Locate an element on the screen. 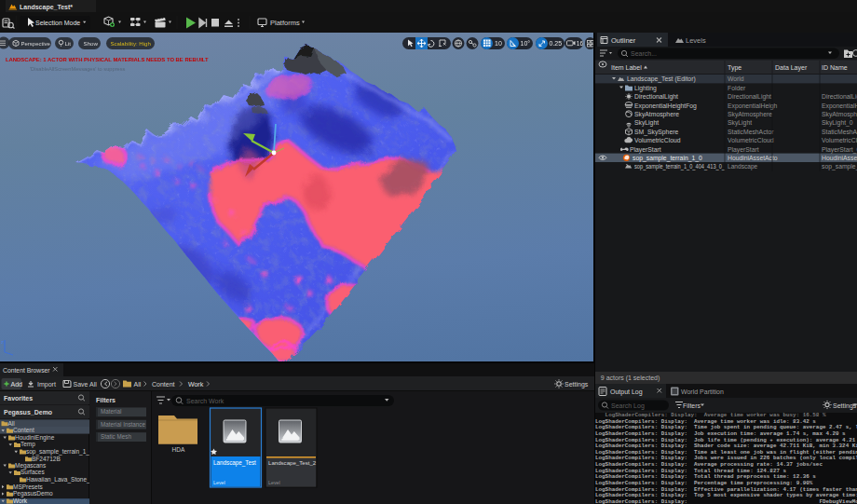 The height and width of the screenshot is (504, 857). svg-text: VolumetricClo is located at coordinates (839, 140).